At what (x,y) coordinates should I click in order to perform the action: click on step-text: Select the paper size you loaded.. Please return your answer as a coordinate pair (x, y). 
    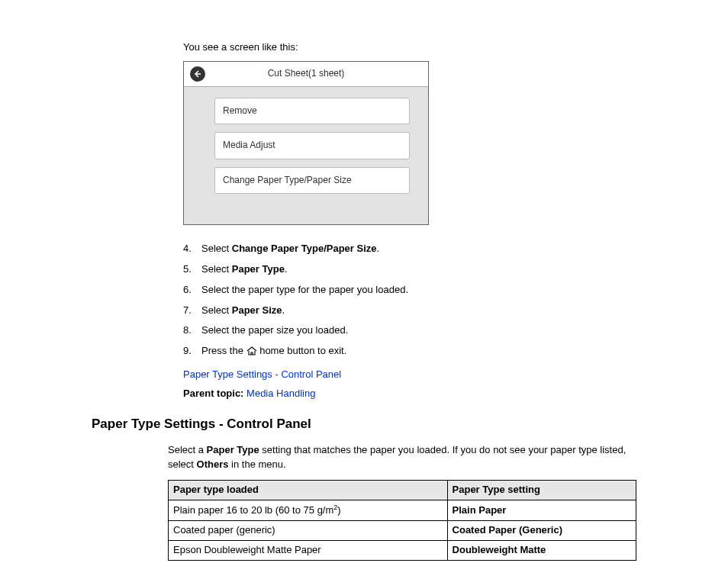
    Looking at the image, I should click on (275, 331).